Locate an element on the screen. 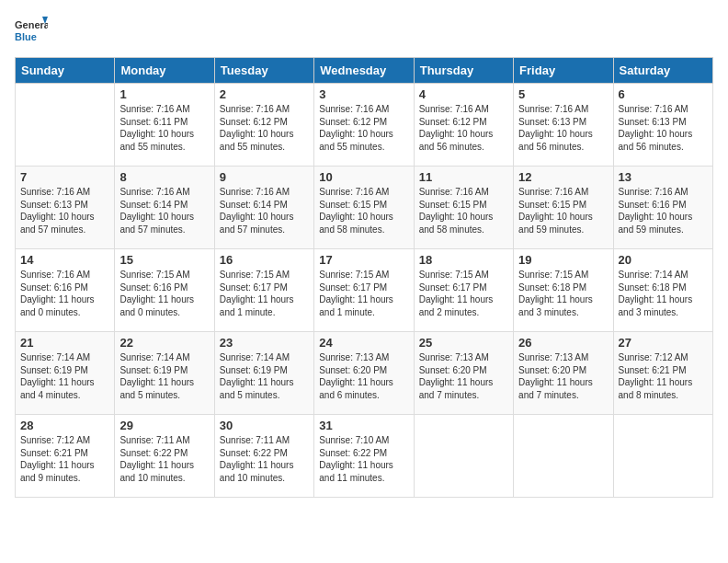  day-number: 7 is located at coordinates (64, 177).